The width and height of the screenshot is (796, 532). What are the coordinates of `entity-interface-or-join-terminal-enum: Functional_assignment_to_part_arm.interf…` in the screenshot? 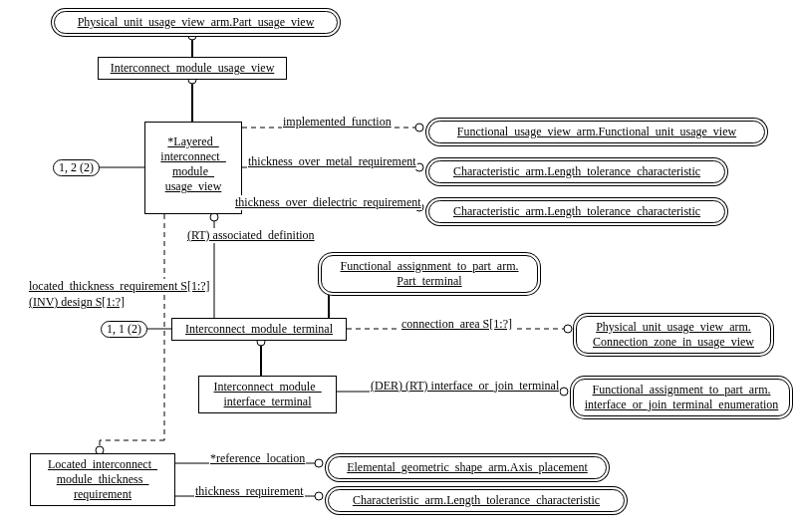 It's located at (681, 398).